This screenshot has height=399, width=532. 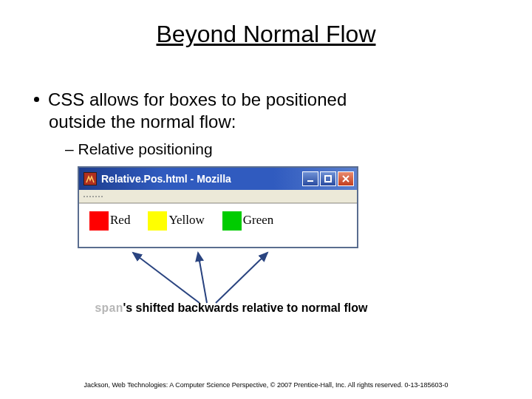 What do you see at coordinates (90, 179) in the screenshot?
I see `mozilla-icon` at bounding box center [90, 179].